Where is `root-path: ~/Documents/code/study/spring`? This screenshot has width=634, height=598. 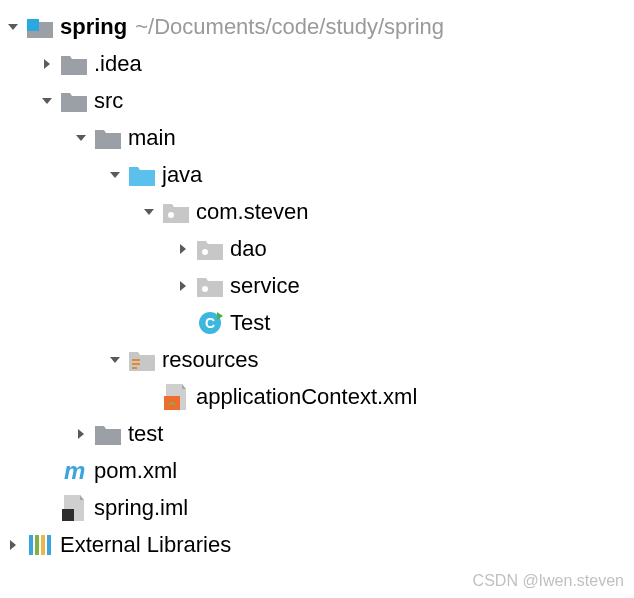 root-path: ~/Documents/code/study/spring is located at coordinates (290, 26).